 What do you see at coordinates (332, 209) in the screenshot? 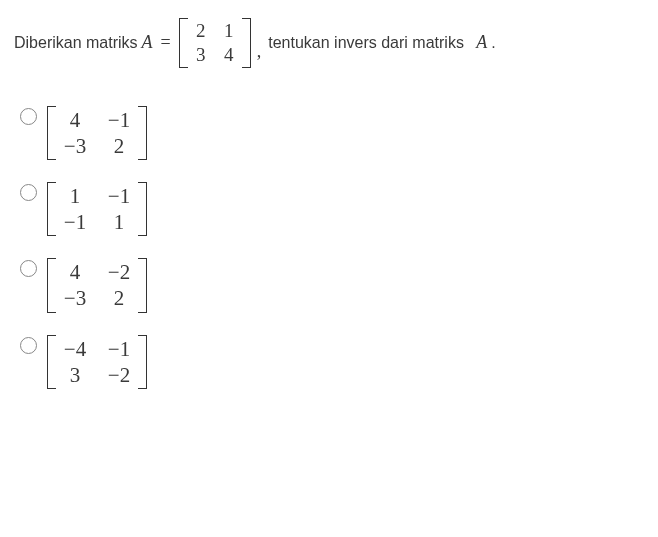
I see `option-2: 1 −1 −1 1` at bounding box center [332, 209].